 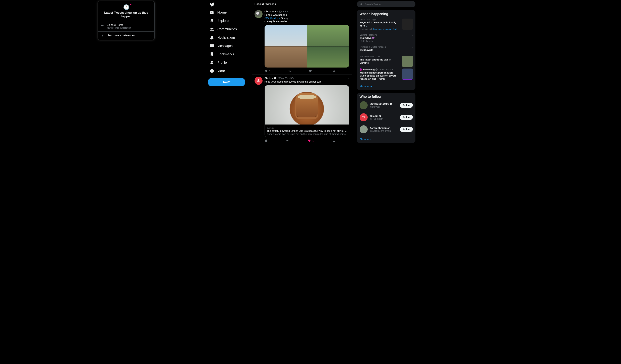 I want to click on nav-more: More, so click(x=229, y=71).